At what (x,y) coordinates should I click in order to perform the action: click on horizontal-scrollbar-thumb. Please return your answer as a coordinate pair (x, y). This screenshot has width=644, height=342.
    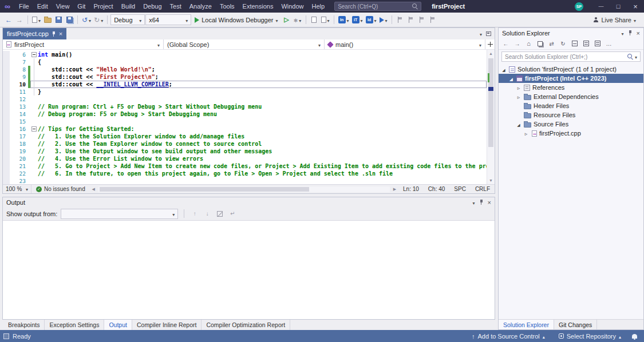
    Looking at the image, I should click on (205, 189).